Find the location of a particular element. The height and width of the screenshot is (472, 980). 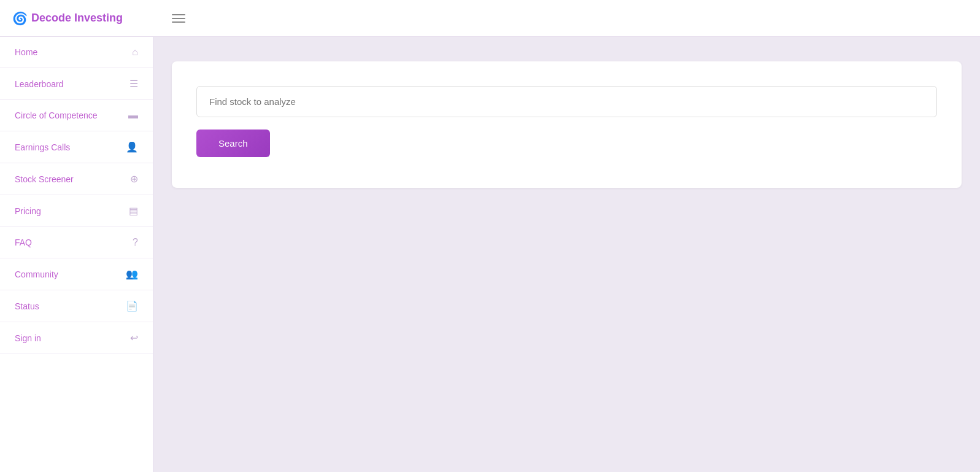

sidebar-icon-earnings-calls: 👤 is located at coordinates (132, 147).